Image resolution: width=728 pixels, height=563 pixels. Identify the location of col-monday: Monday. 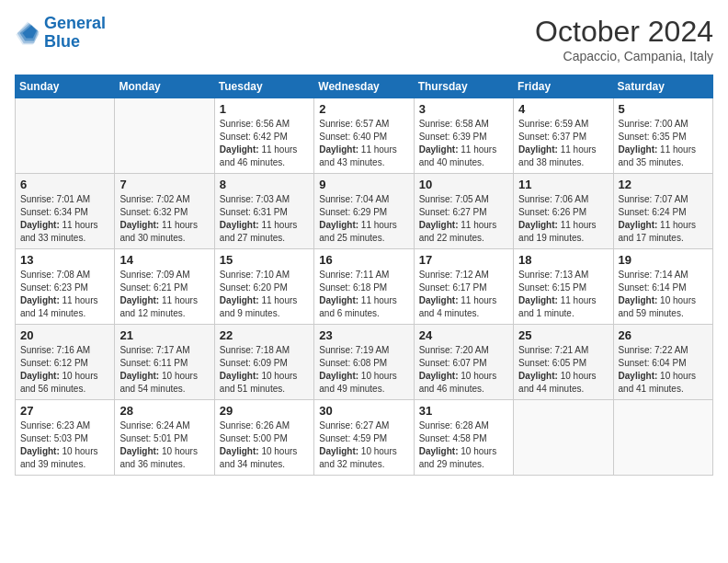
(165, 86).